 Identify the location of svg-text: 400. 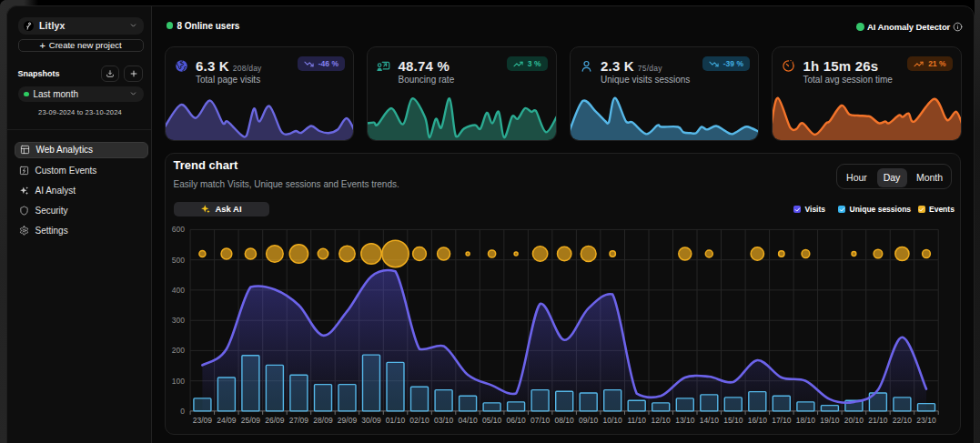
(178, 290).